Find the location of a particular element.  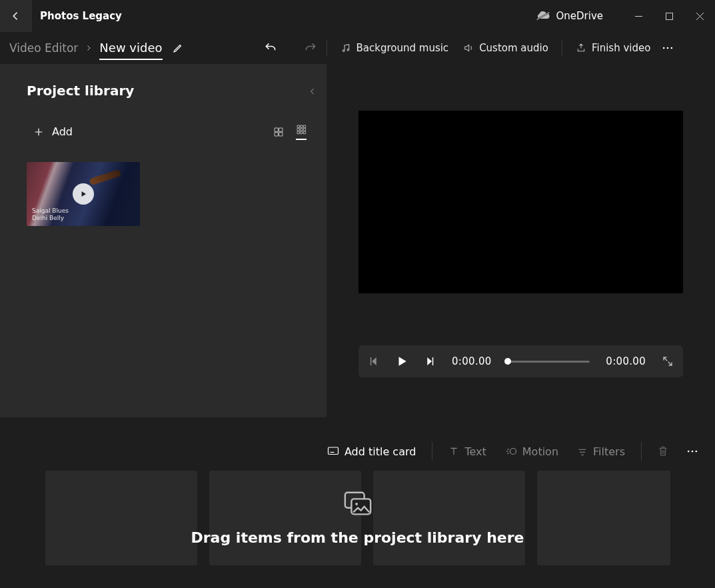

cloud-off-icon is located at coordinates (543, 16).